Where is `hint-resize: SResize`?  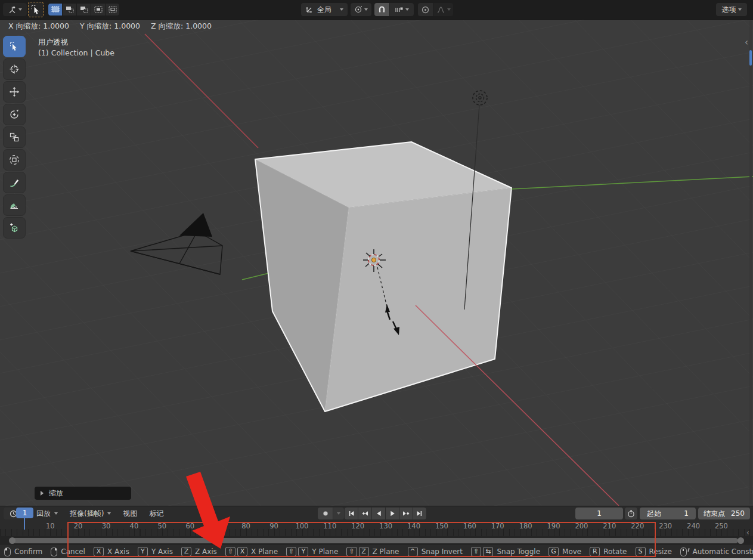 hint-resize: SResize is located at coordinates (653, 552).